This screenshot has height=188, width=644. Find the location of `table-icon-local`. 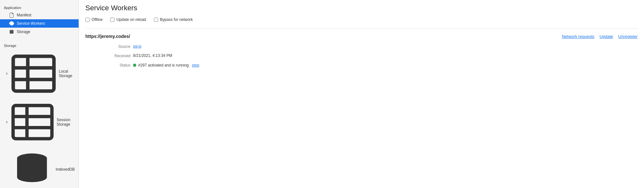

table-icon-local is located at coordinates (34, 74).